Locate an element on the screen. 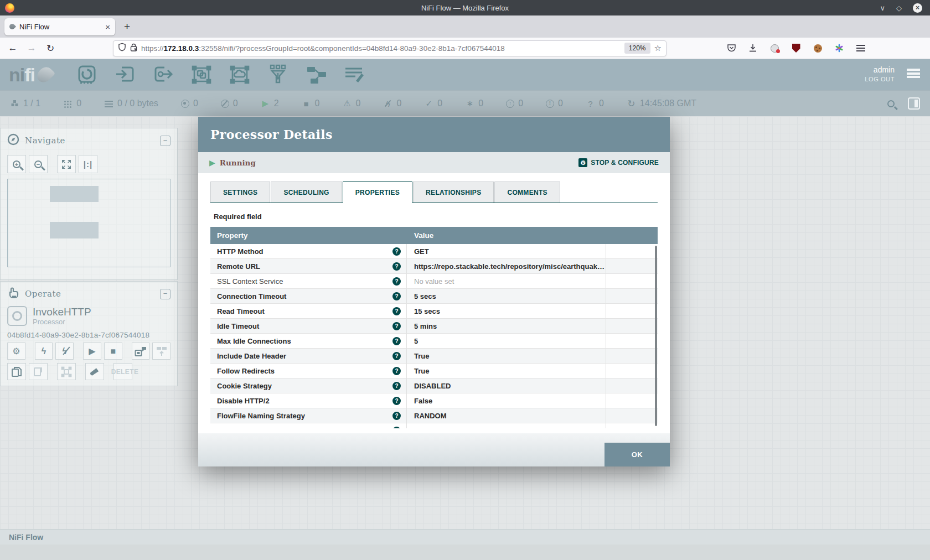  cookie-extension-icon is located at coordinates (818, 48).